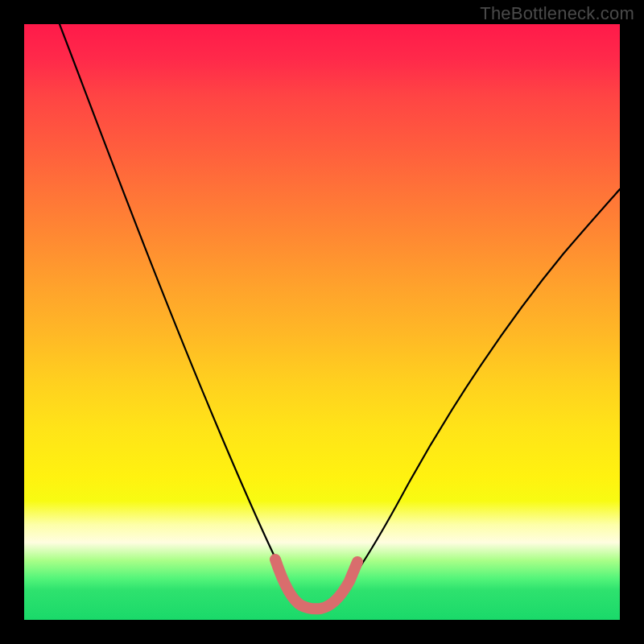  I want to click on attribution-text: TheBottleneck.com, so click(557, 14).